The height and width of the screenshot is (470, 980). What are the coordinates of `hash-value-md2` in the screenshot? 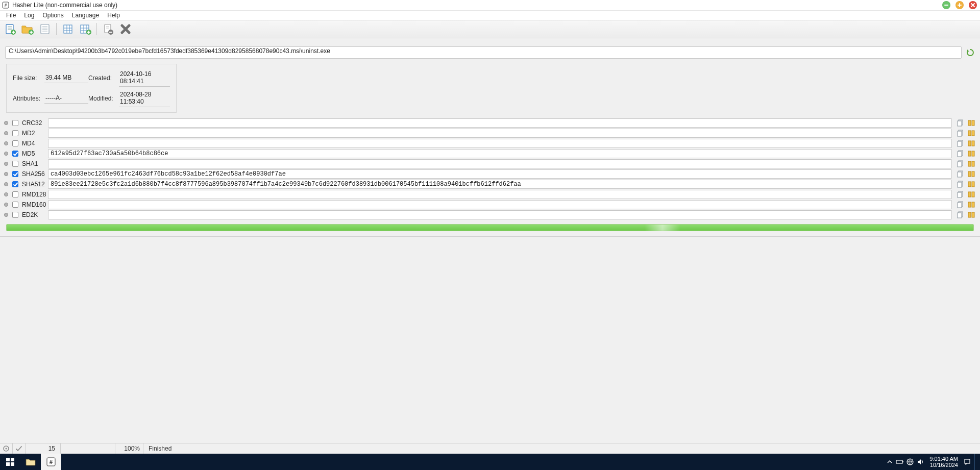 It's located at (500, 133).